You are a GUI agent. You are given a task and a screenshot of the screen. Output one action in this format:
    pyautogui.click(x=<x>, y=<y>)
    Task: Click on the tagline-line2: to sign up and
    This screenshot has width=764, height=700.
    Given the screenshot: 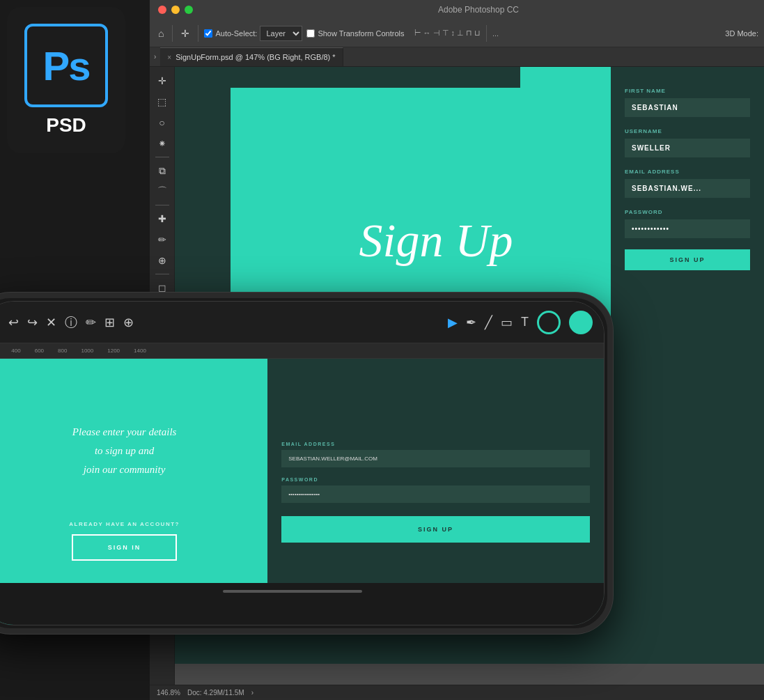 What is the action you would take?
    pyautogui.click(x=124, y=451)
    